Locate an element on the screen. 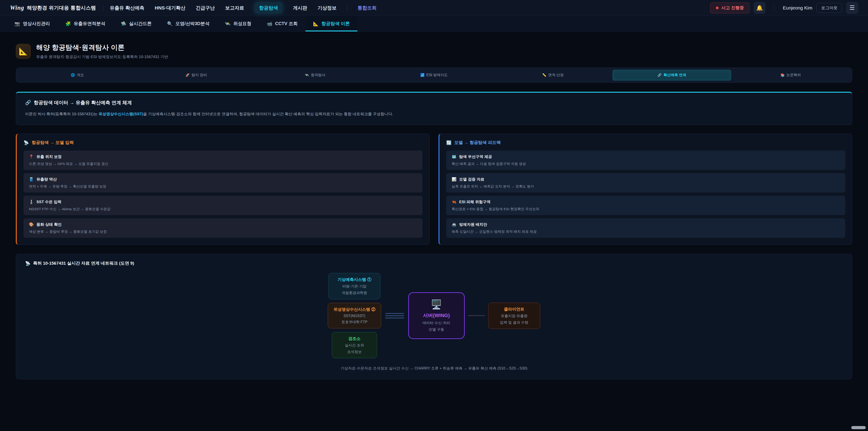 The height and width of the screenshot is (431, 868). sst-link: 위성영상수신시스템(SST) is located at coordinates (121, 114).